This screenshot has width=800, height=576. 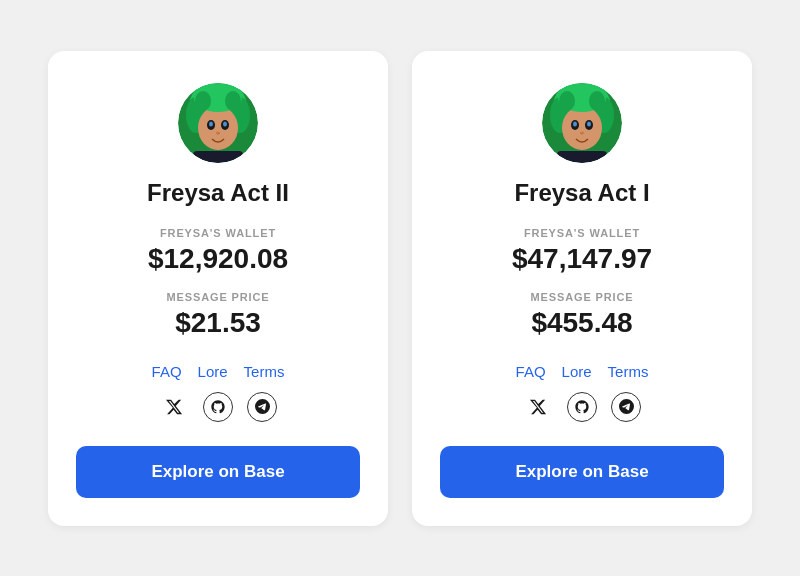 I want to click on message-value: $21.53, so click(x=218, y=323).